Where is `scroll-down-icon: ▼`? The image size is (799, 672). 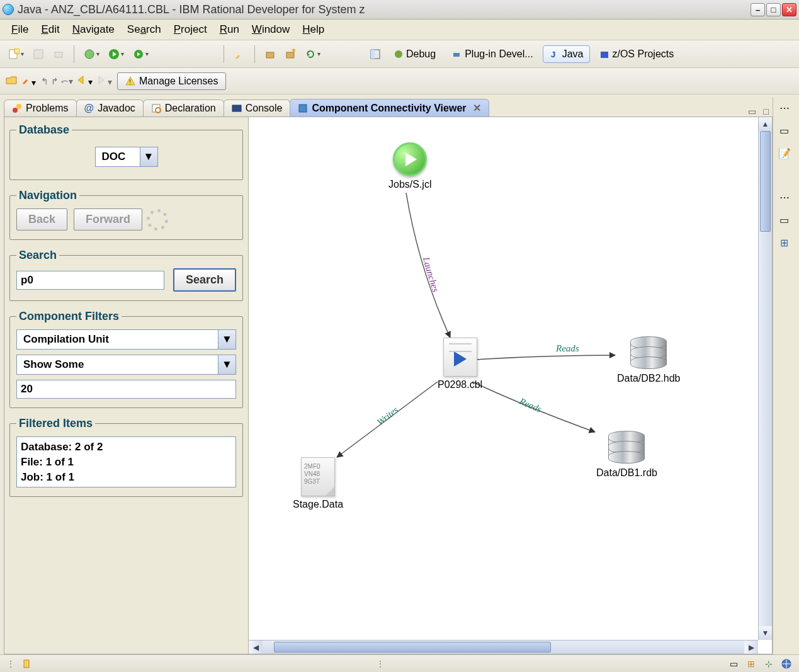 scroll-down-icon: ▼ is located at coordinates (766, 633).